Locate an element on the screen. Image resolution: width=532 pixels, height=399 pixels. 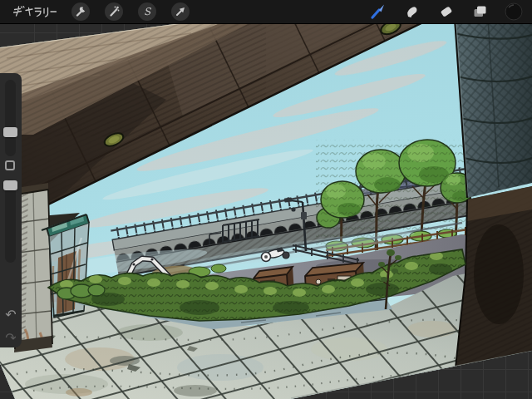
transform-button is located at coordinates (180, 12).